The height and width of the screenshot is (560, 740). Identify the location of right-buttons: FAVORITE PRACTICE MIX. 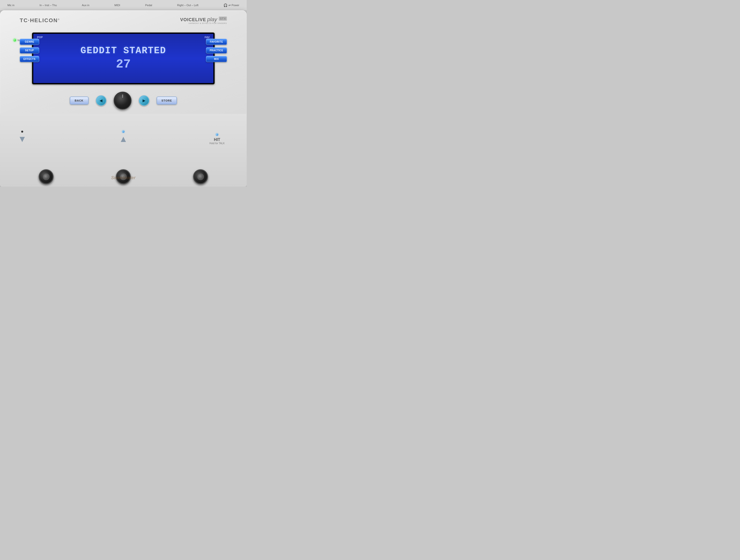
(216, 50).